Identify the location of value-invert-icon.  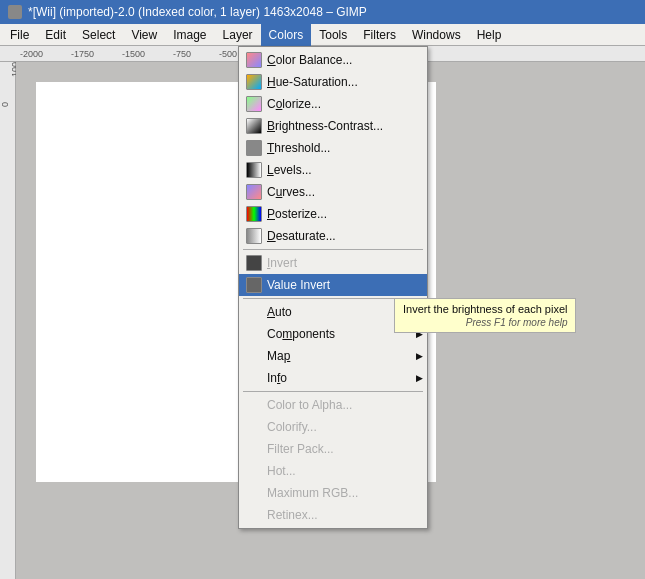
(254, 285).